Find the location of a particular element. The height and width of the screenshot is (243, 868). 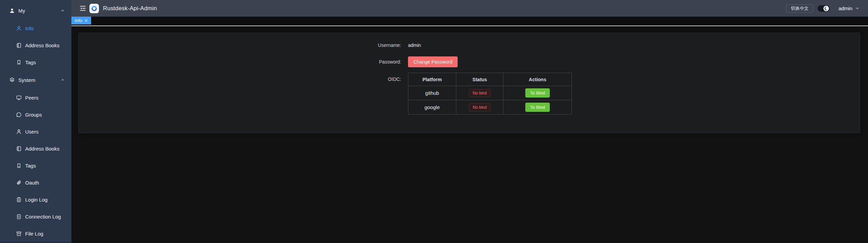

sidebar-item-users: Users is located at coordinates (36, 132).